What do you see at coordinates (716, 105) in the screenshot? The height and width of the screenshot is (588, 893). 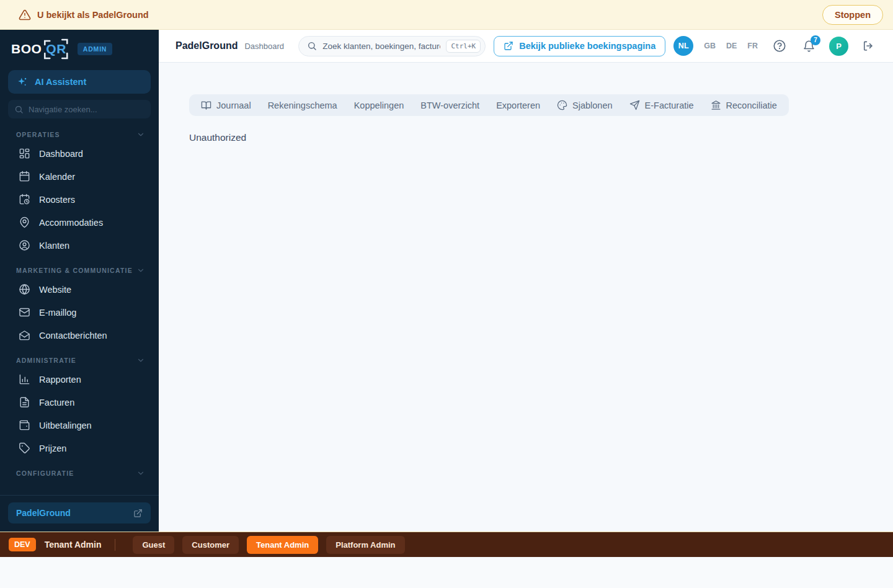 I see `landmark-icon` at bounding box center [716, 105].